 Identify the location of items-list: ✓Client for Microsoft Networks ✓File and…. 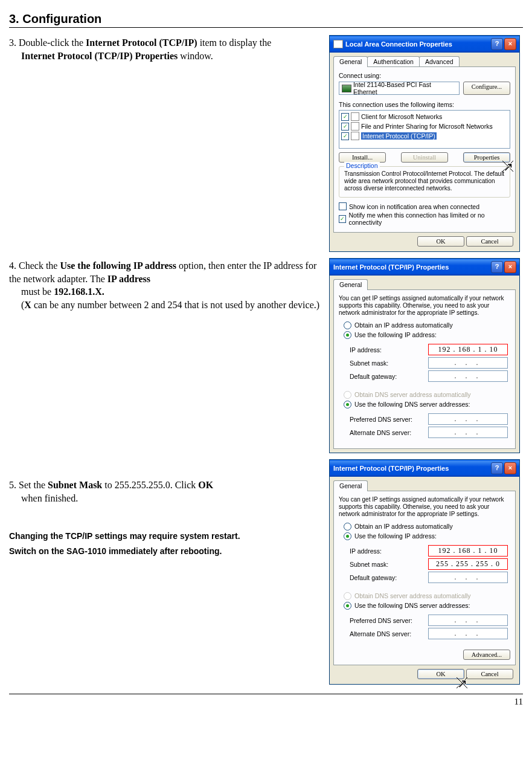
(425, 129).